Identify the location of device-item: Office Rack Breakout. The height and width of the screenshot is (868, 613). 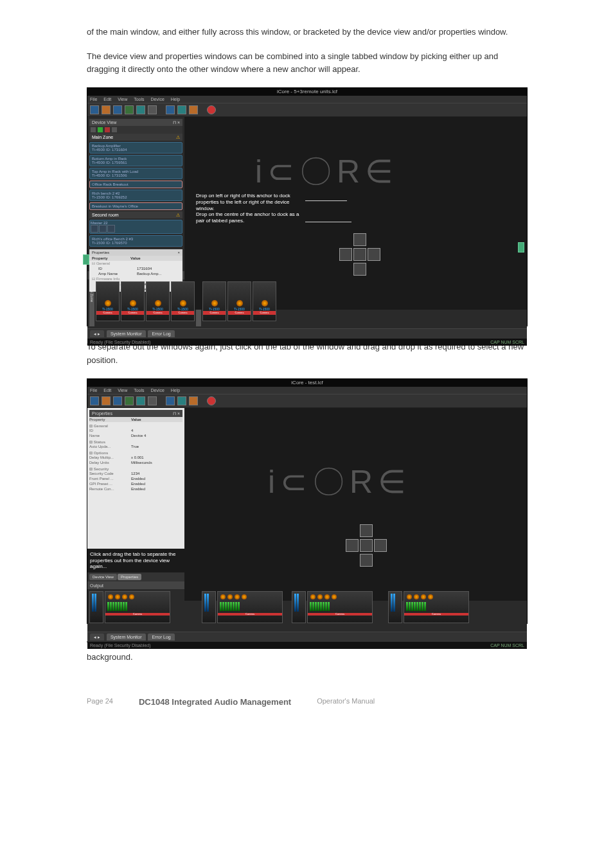
(136, 184).